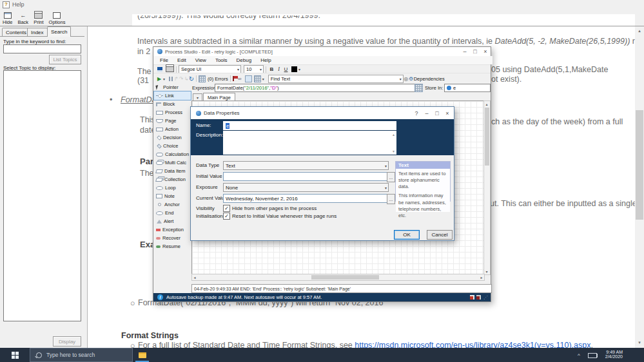 Image resolution: width=644 pixels, height=362 pixels. What do you see at coordinates (309, 126) in the screenshot?
I see `name-input: e` at bounding box center [309, 126].